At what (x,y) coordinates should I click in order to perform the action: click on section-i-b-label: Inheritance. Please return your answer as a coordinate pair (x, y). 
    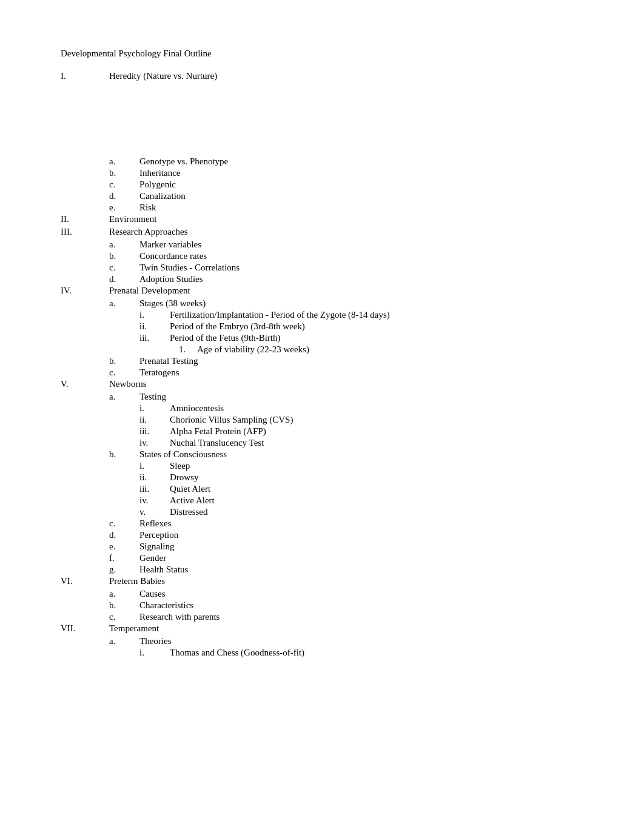
    Looking at the image, I should click on (361, 173).